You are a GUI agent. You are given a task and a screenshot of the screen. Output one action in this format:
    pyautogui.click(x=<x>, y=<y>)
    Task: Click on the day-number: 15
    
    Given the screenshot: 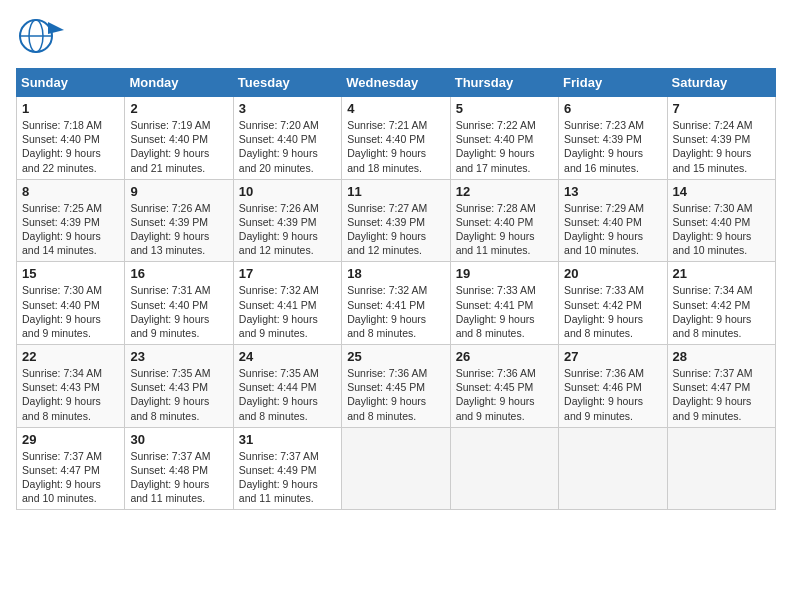 What is the action you would take?
    pyautogui.click(x=70, y=274)
    